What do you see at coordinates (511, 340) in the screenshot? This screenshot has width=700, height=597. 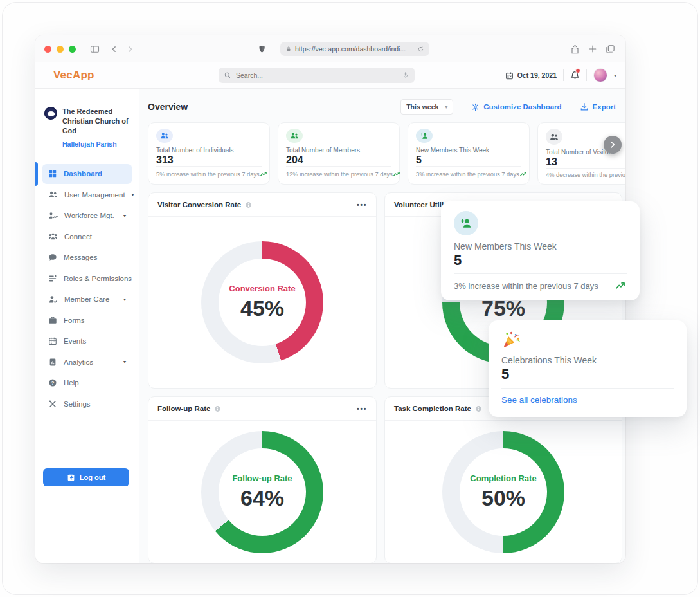 I see `party-popper-icon` at bounding box center [511, 340].